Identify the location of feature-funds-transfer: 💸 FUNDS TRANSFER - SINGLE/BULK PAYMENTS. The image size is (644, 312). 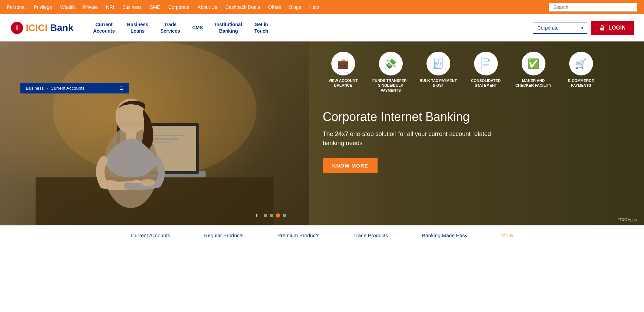
(391, 72).